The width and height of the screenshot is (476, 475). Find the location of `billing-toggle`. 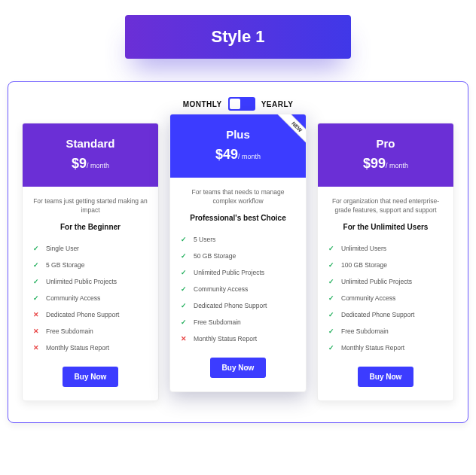

billing-toggle is located at coordinates (242, 104).